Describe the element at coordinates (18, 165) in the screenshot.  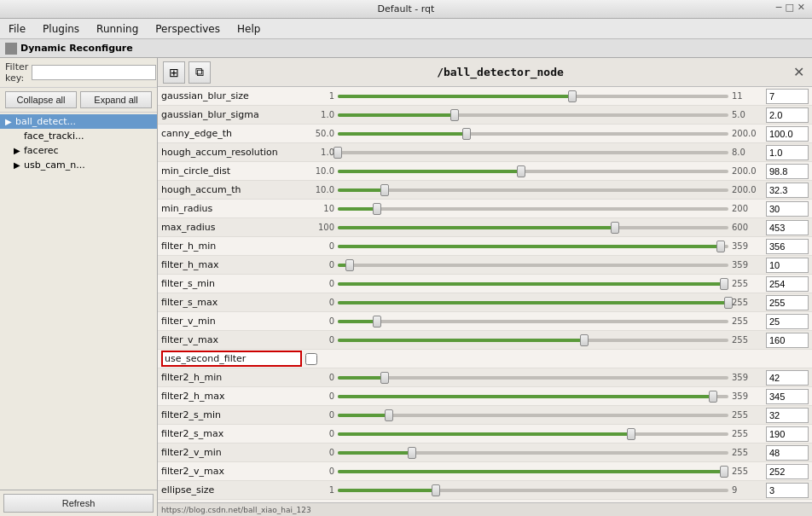
I see `tree-arrow: ▶` at that location.